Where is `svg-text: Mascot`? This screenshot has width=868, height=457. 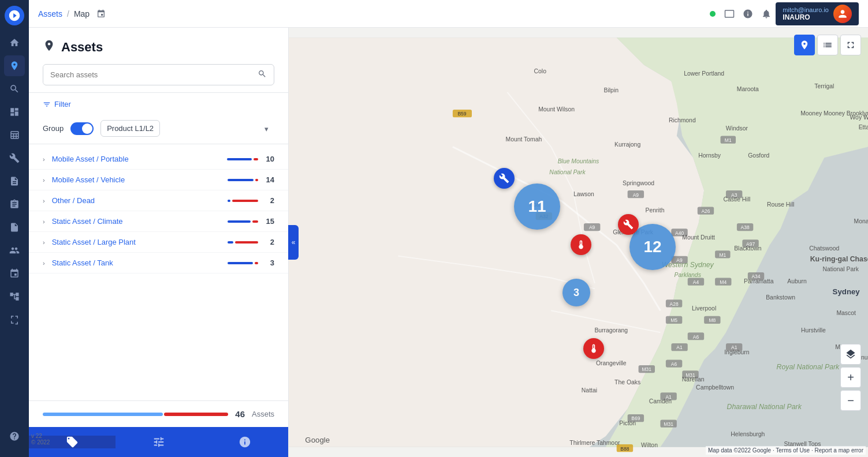
svg-text: Mascot is located at coordinates (846, 313).